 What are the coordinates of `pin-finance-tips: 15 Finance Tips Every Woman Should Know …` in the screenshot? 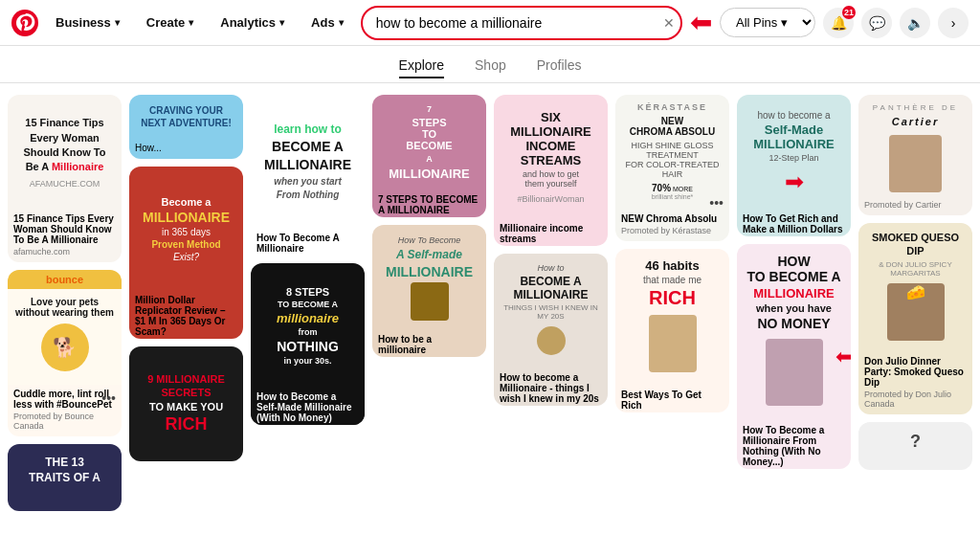 It's located at (65, 178).